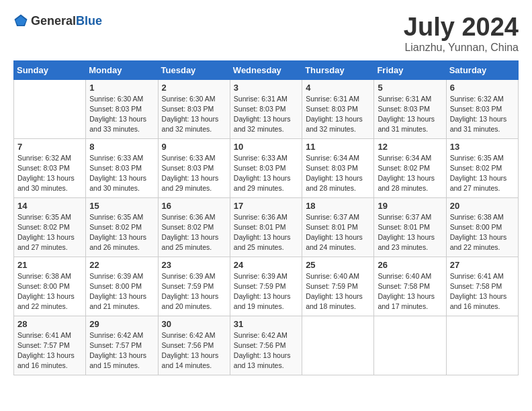  Describe the element at coordinates (482, 146) in the screenshot. I see `day-number: 13` at that location.